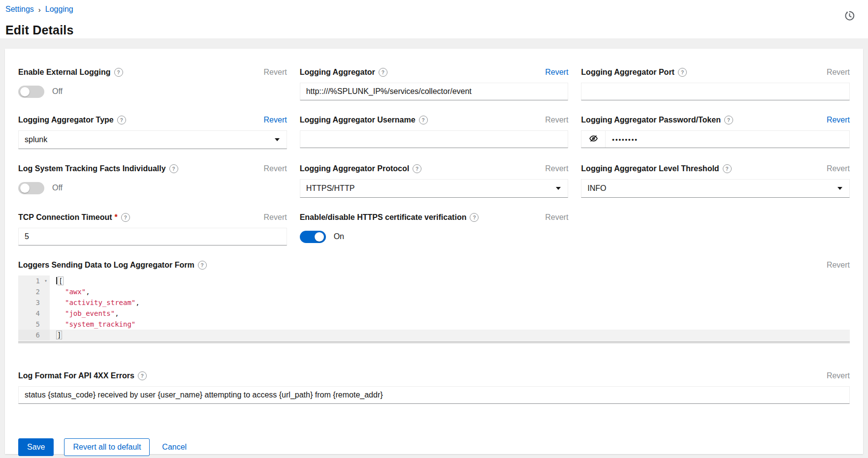  What do you see at coordinates (71, 72) in the screenshot?
I see `field-label: Enable External Logging ?` at bounding box center [71, 72].